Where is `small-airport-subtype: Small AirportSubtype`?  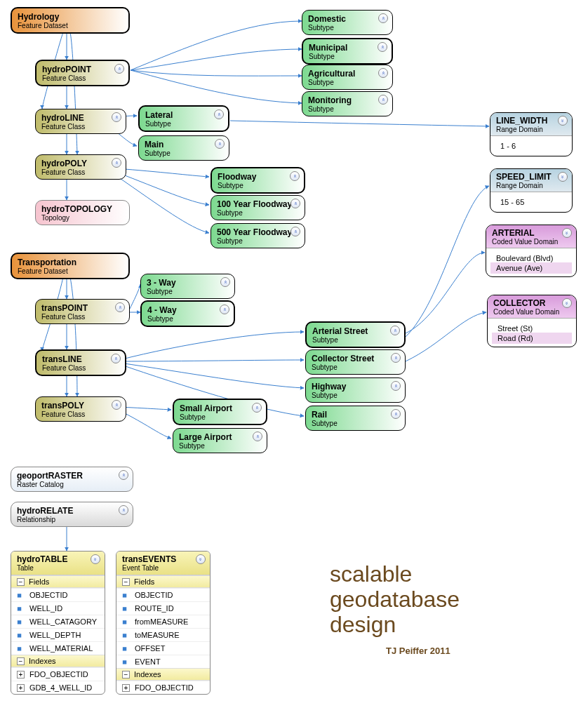
small-airport-subtype: Small AirportSubtype is located at coordinates (220, 412).